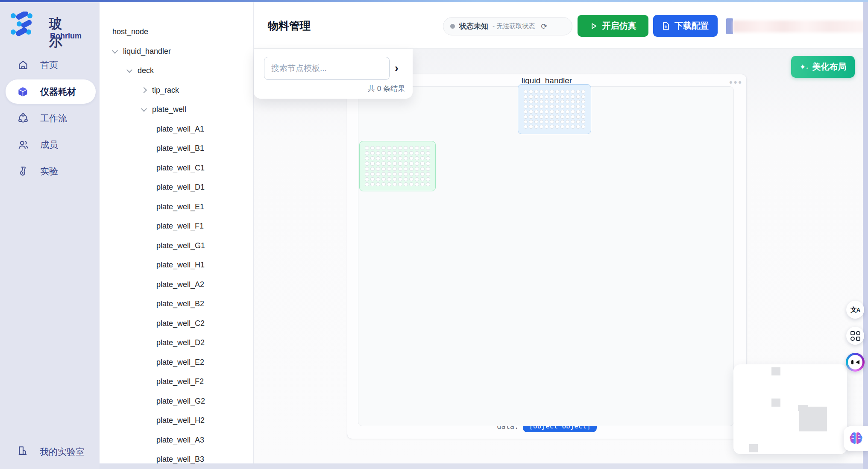 This screenshot has height=469, width=868. What do you see at coordinates (50, 452) in the screenshot?
I see `sidebar-item-my-lab: 我的实验室` at bounding box center [50, 452].